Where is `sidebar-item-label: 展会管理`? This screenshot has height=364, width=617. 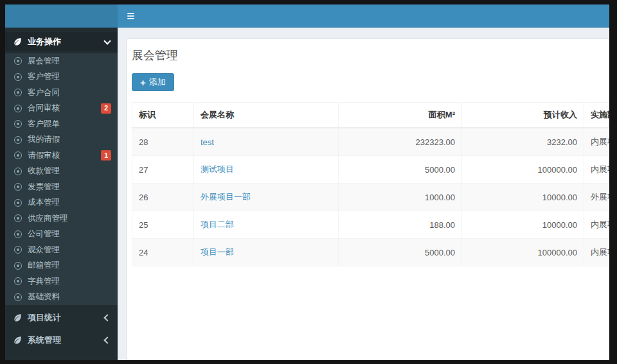 sidebar-item-label: 展会管理 is located at coordinates (44, 62).